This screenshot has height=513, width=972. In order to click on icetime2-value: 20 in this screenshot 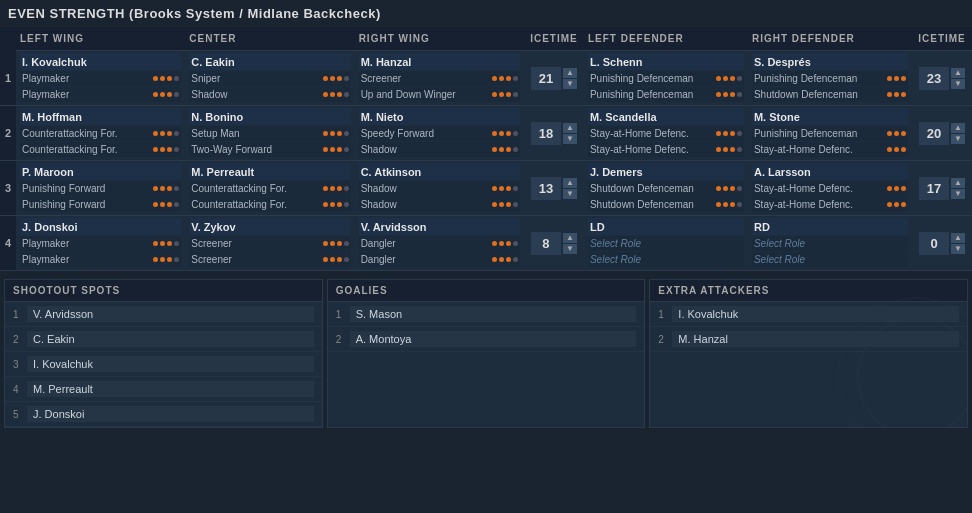, I will do `click(934, 134)`.